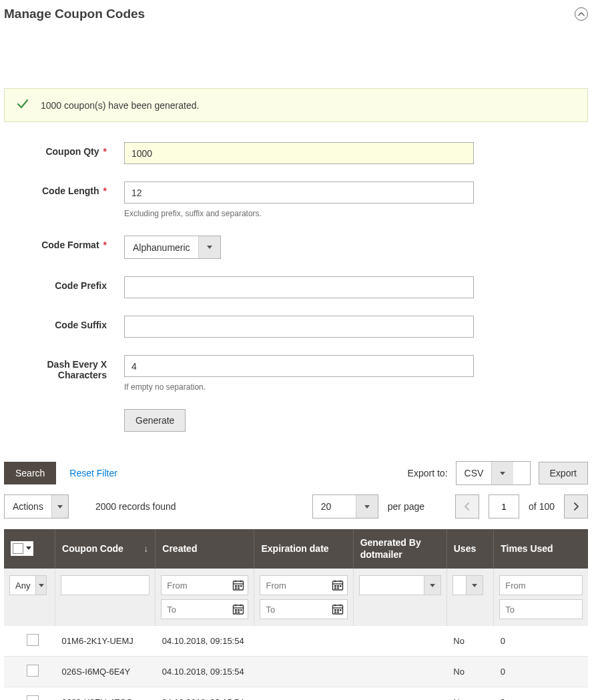 Image resolution: width=592 pixels, height=700 pixels. Describe the element at coordinates (93, 473) in the screenshot. I see `reset-filter-link: Reset Filter` at that location.